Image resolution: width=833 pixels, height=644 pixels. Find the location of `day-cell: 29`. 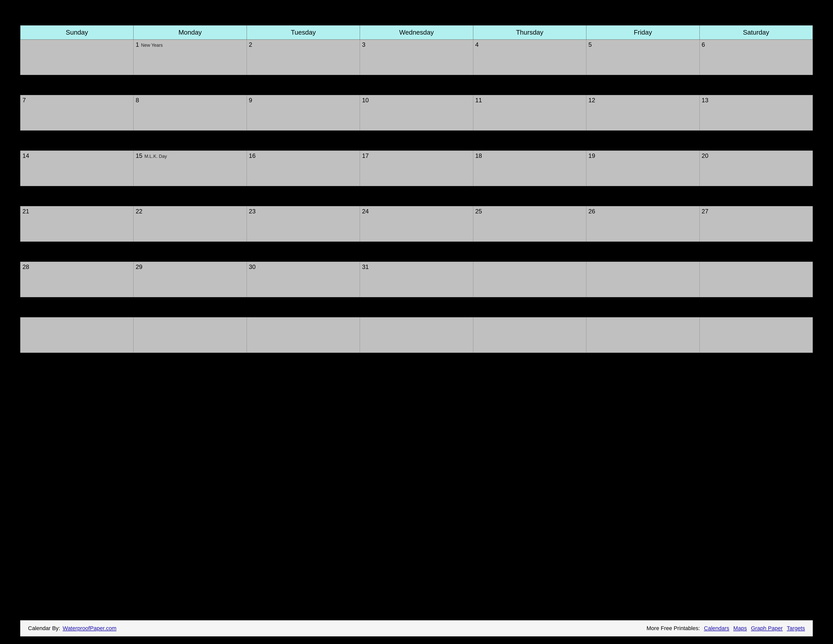

day-cell: 29 is located at coordinates (190, 279).